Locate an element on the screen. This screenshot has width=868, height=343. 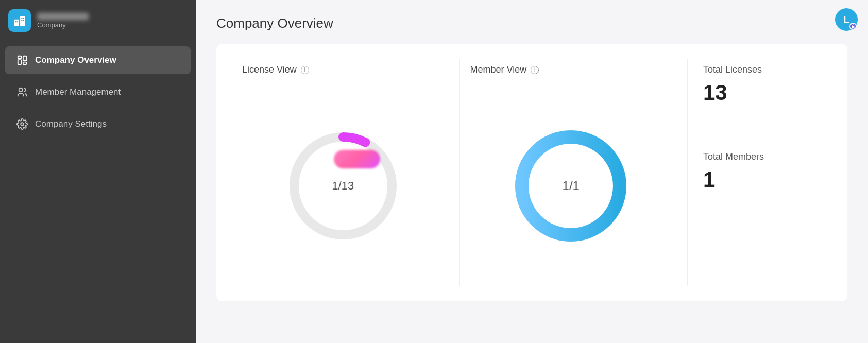
total-licenses-label: Total Licenses is located at coordinates (733, 70).